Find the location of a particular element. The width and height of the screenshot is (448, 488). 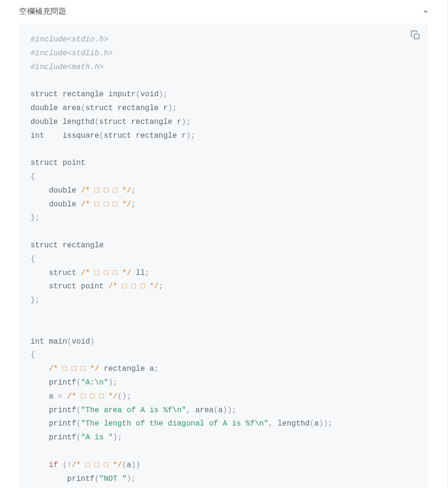

code-text: "The length of the diagonal of A is %f\n… is located at coordinates (175, 424).